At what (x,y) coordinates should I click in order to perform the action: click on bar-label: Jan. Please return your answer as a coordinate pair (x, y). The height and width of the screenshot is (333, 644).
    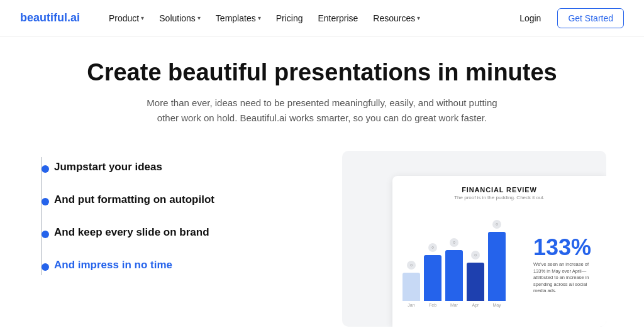
    Looking at the image, I should click on (411, 305).